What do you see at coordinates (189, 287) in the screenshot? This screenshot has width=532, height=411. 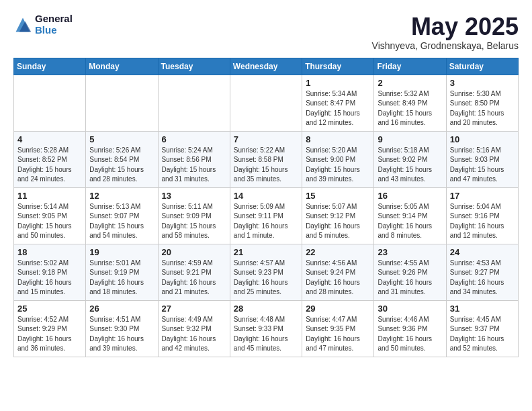 I see `daylight-text: Daylight: 16 hours and 21 minutes.` at bounding box center [189, 287].